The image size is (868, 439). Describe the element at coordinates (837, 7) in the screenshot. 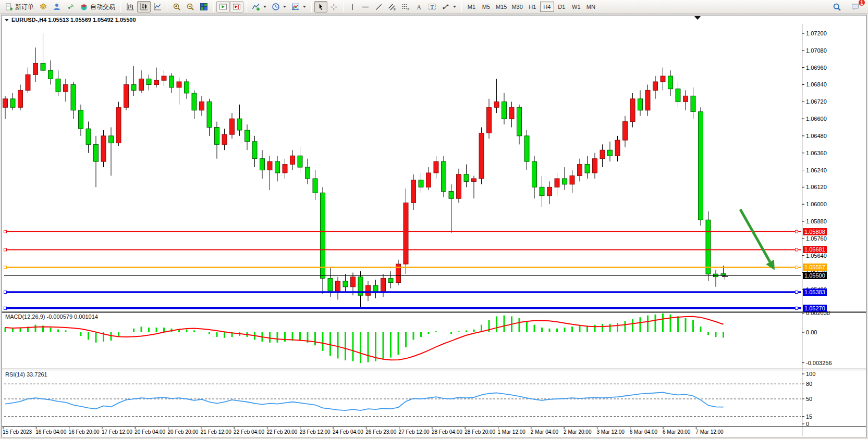

I see `search-icon` at that location.